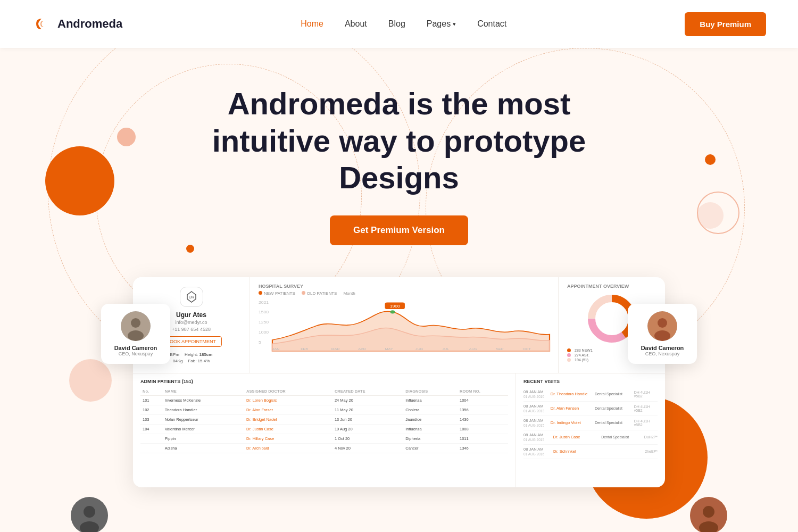  Describe the element at coordinates (264, 302) in the screenshot. I see `svg-text: 2021` at that location.